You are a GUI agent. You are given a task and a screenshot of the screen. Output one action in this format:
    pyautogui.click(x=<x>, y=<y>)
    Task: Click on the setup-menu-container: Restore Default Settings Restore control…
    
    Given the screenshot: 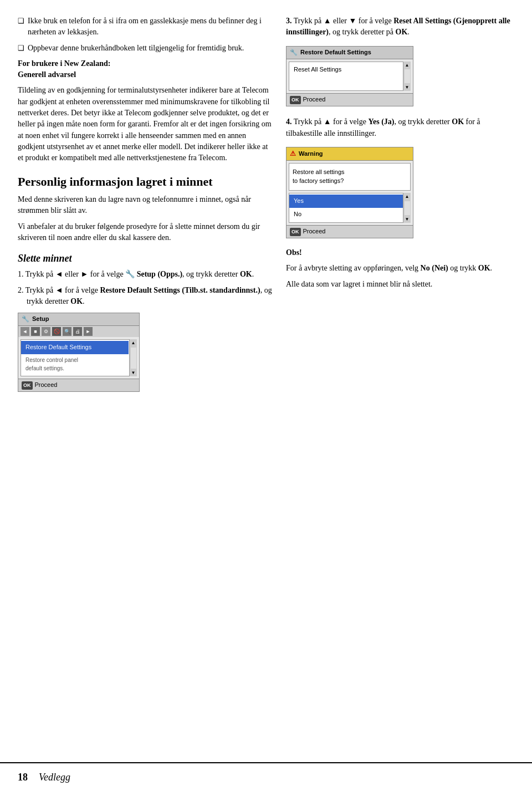 What is the action you would take?
    pyautogui.click(x=79, y=358)
    